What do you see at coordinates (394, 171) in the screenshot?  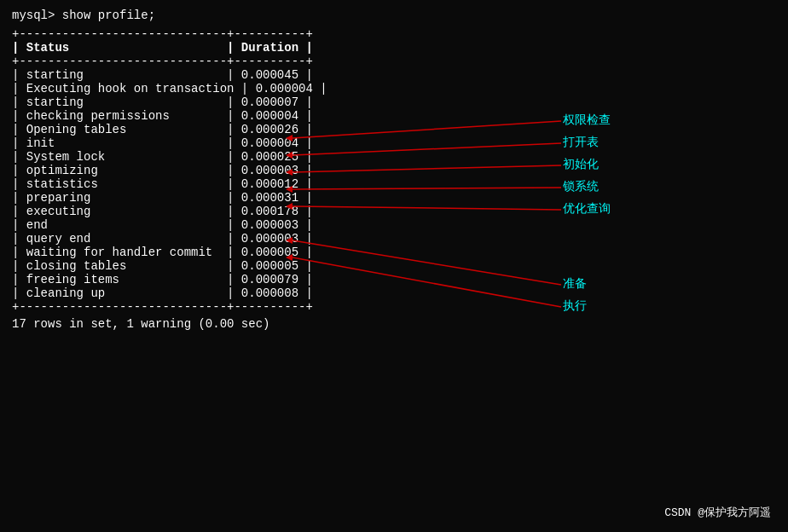 I see `table-row: | optimizing | 0.000003 |` at bounding box center [394, 171].